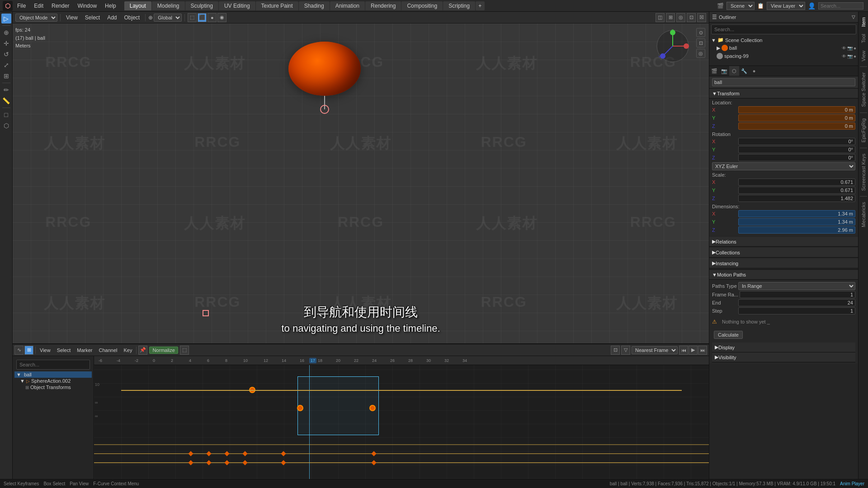  Describe the element at coordinates (797, 303) in the screenshot. I see `frame-end-value: 24` at that location.